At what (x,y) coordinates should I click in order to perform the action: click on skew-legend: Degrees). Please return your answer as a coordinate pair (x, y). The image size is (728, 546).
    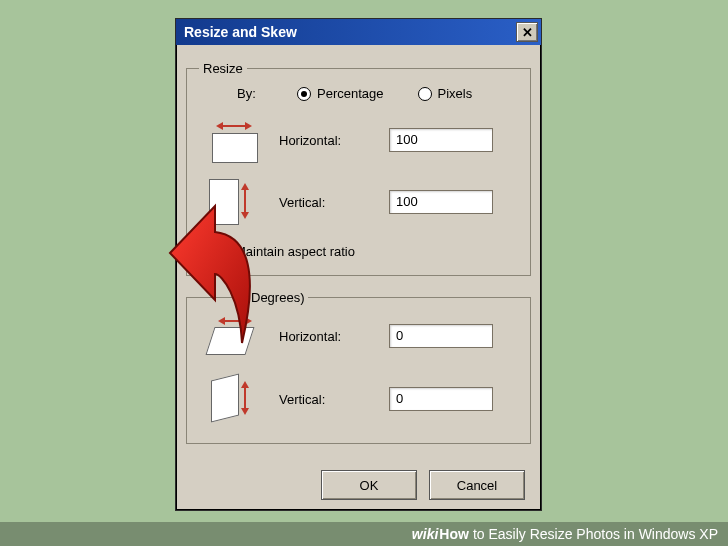
    Looking at the image, I should click on (278, 298).